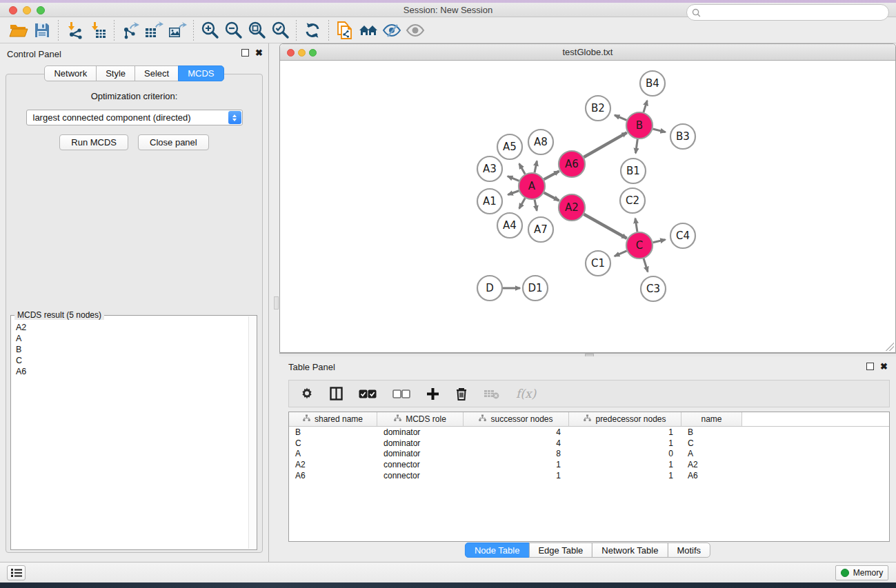 The image size is (896, 588). Describe the element at coordinates (137, 338) in the screenshot. I see `list-item: A` at that location.